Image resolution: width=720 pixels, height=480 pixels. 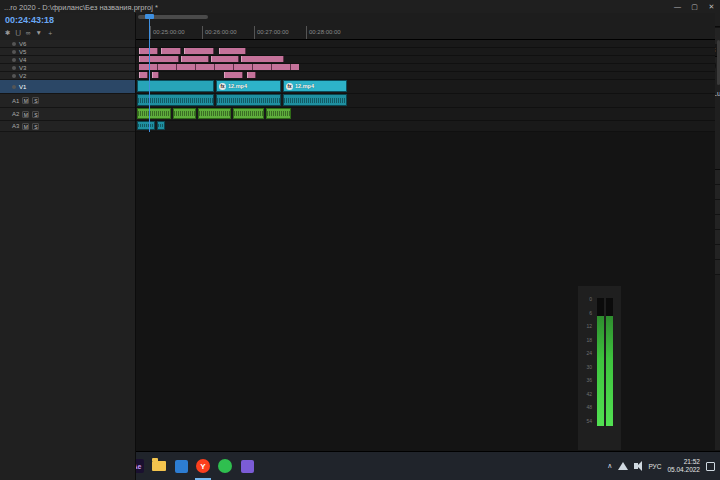 I want to click on track-v5, so click(x=426, y=52).